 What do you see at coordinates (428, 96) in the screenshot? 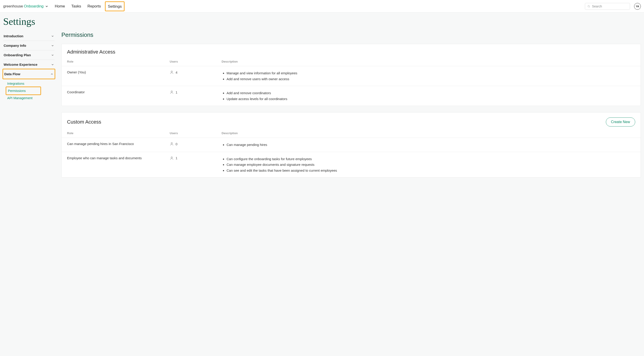
I see `desc-cell: Add and remove coordinators Update acces…` at bounding box center [428, 96].